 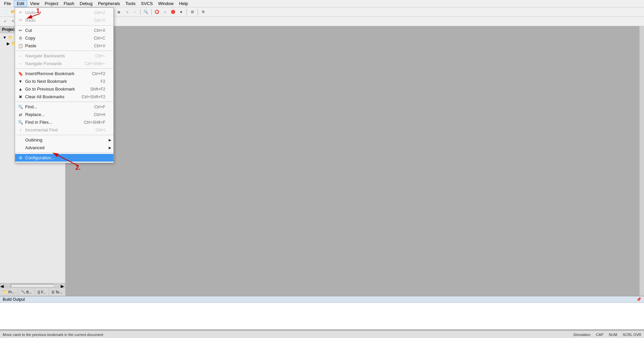 I want to click on menu-project: Project, so click(x=51, y=3).